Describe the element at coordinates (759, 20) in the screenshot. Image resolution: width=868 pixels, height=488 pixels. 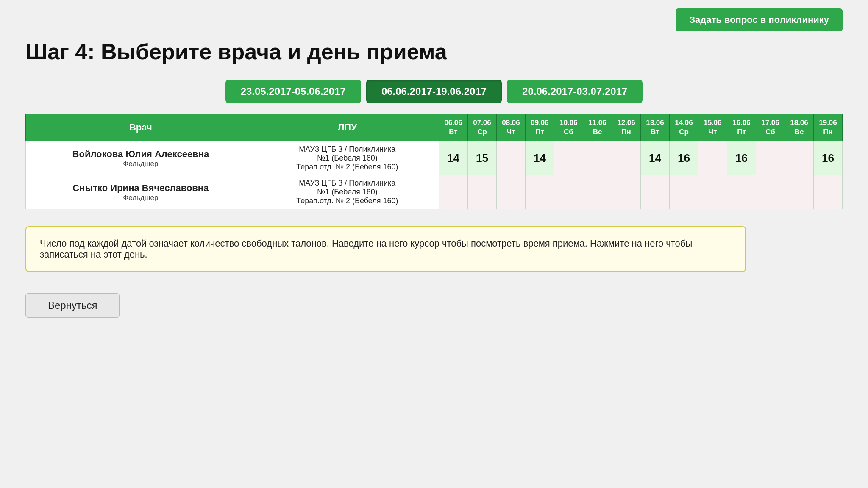
I see `ask-clinic-button: Задать вопрос в поликлинику` at that location.